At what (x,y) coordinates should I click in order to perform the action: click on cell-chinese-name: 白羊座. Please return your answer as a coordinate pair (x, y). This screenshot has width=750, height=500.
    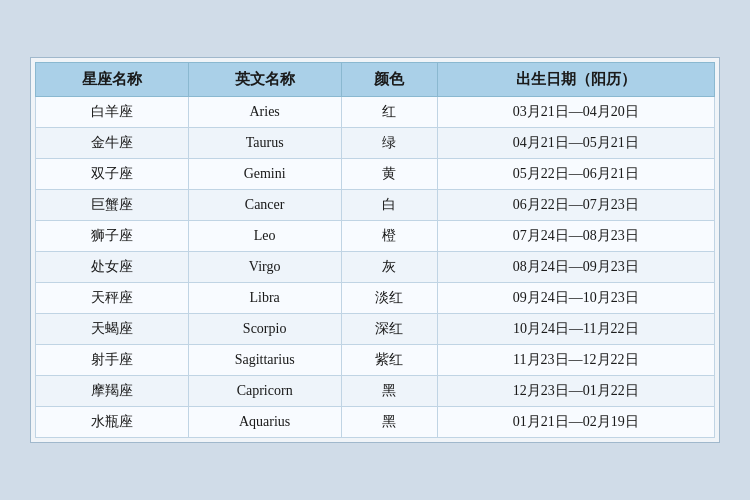
    Looking at the image, I should click on (112, 112).